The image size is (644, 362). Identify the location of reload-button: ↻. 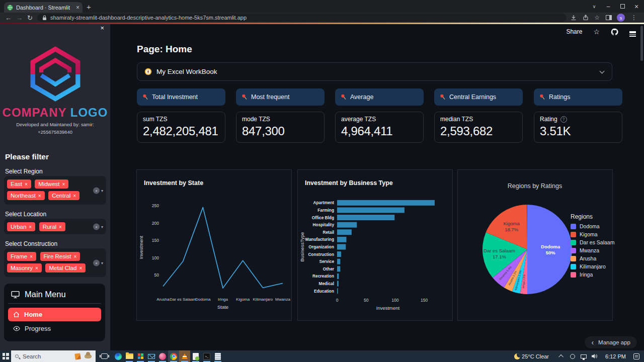
(30, 18).